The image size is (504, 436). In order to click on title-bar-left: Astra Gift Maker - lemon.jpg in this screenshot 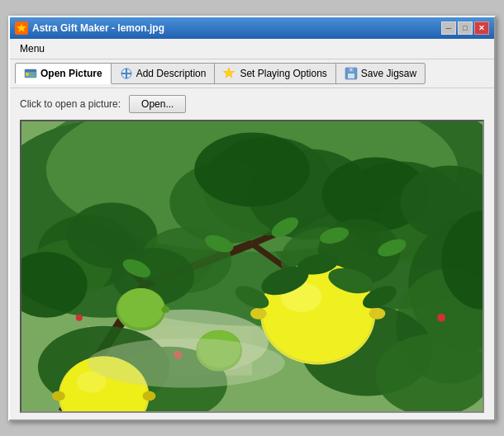, I will do `click(89, 28)`.